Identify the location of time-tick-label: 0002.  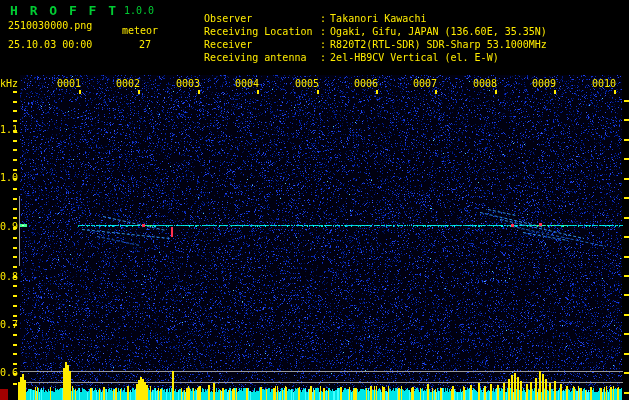
(128, 84).